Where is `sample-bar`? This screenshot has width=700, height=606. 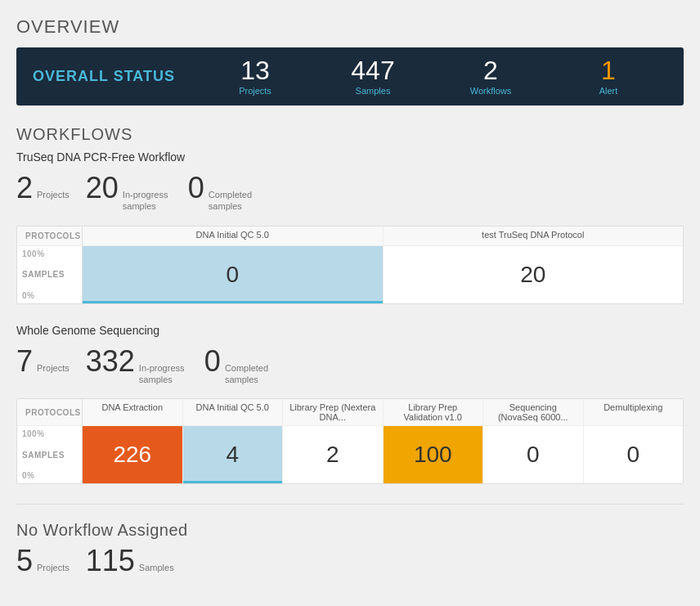 sample-bar is located at coordinates (232, 303).